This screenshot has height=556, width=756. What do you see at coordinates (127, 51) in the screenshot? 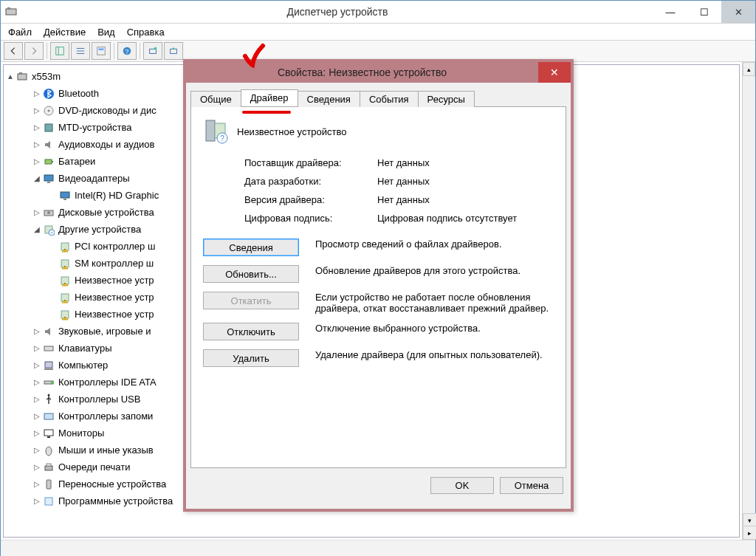
I see `help-button: ?` at bounding box center [127, 51].